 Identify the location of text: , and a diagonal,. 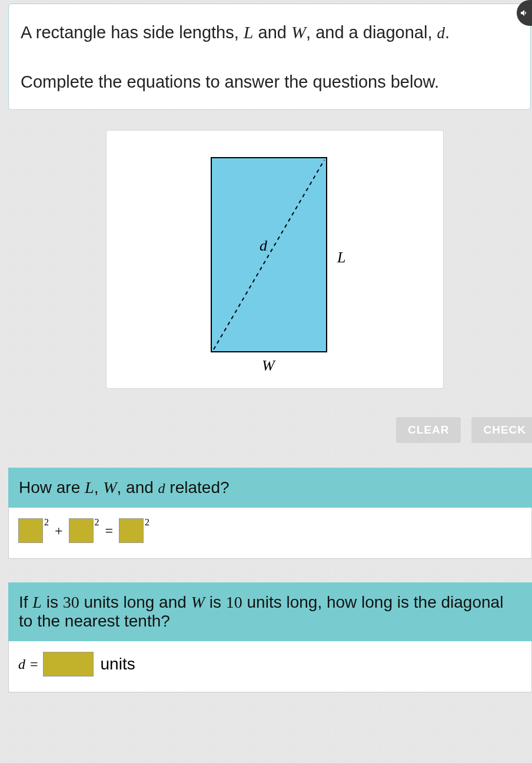
(372, 32).